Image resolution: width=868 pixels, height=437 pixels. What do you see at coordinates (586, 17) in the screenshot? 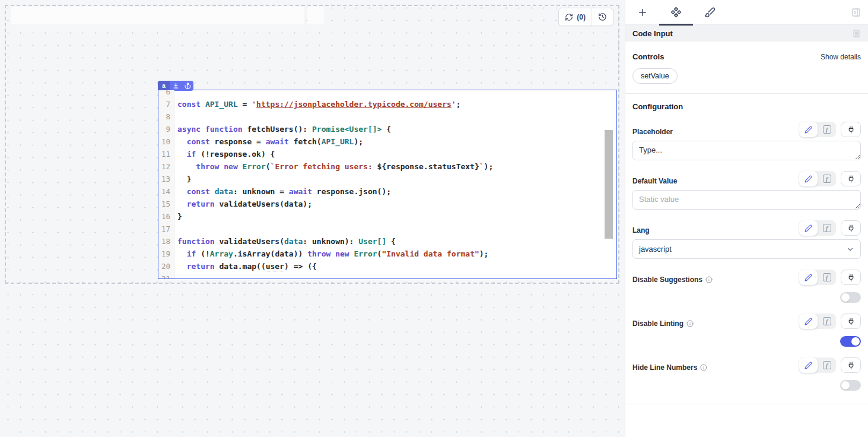
I see `canvas-toolbar: (0)` at bounding box center [586, 17].